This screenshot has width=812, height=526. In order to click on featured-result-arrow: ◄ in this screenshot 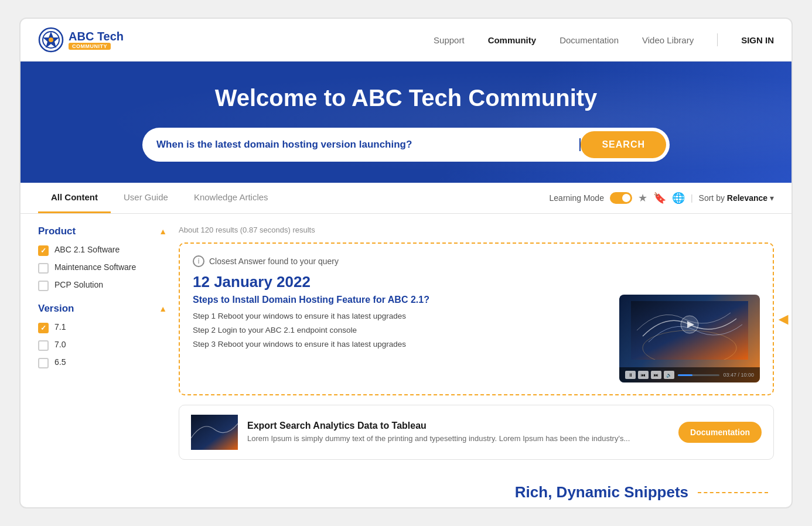, I will do `click(783, 319)`.